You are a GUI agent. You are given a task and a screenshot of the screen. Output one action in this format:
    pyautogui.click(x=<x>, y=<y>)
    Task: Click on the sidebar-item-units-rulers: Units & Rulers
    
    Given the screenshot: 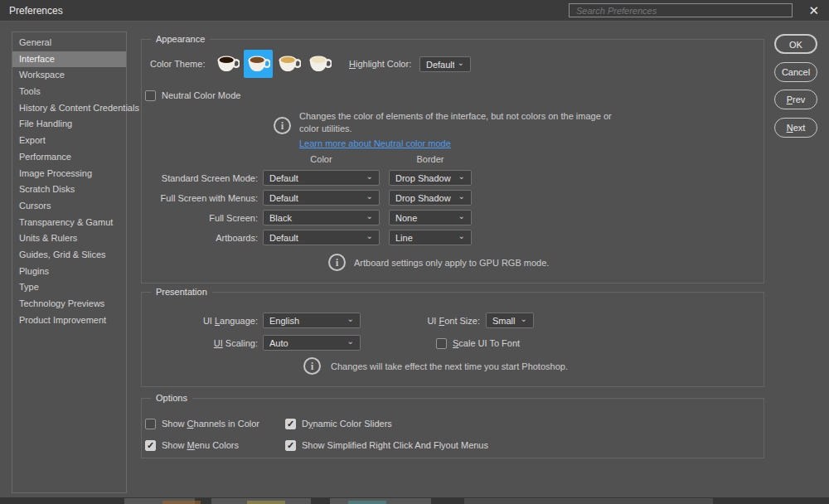 What is the action you would take?
    pyautogui.click(x=70, y=239)
    